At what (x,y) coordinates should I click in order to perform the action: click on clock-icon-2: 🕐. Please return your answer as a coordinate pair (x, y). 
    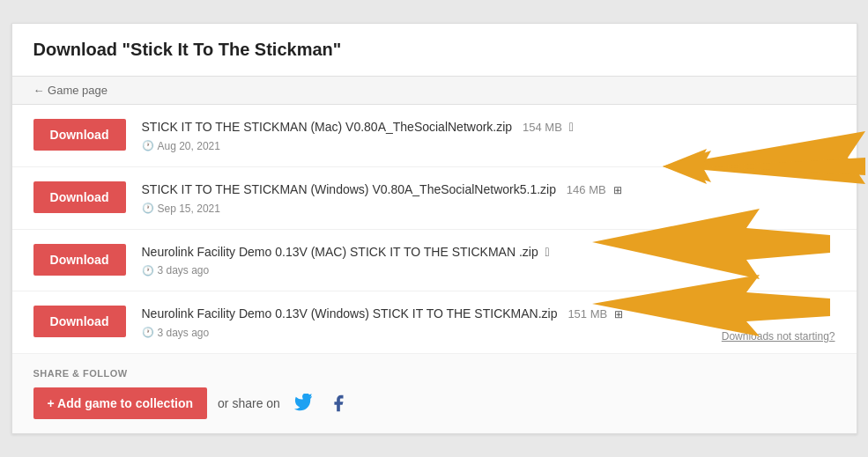
    Looking at the image, I should click on (148, 208).